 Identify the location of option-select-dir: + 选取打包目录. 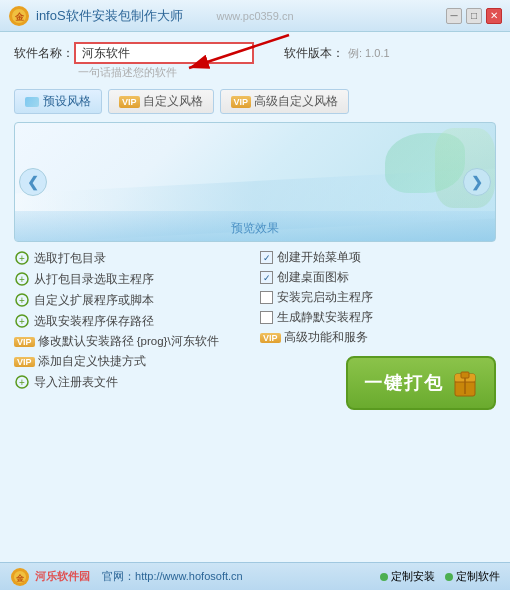
(132, 258).